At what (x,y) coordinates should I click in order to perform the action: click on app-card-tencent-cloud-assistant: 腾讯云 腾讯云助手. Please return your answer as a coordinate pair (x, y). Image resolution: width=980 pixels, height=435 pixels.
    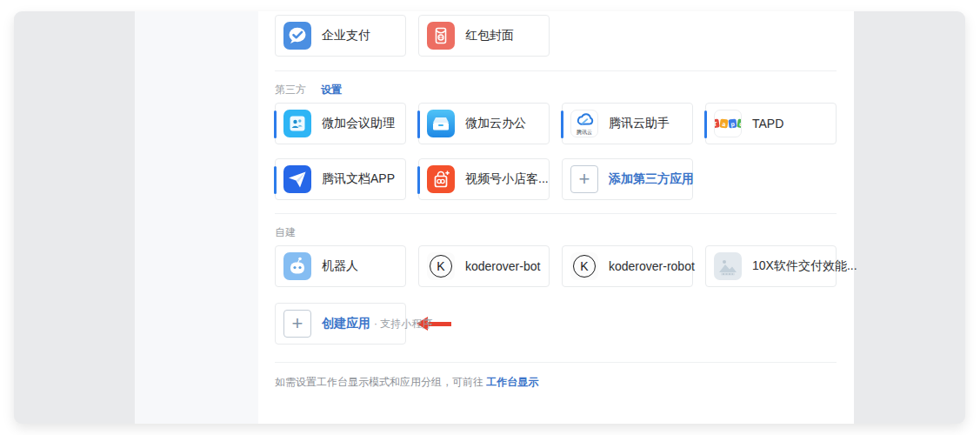
    Looking at the image, I should click on (628, 124).